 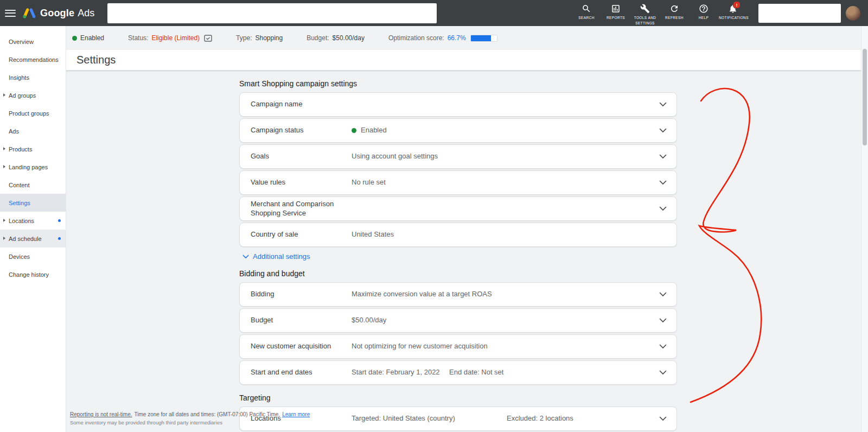 What do you see at coordinates (208, 38) in the screenshot?
I see `policy-details-icon` at bounding box center [208, 38].